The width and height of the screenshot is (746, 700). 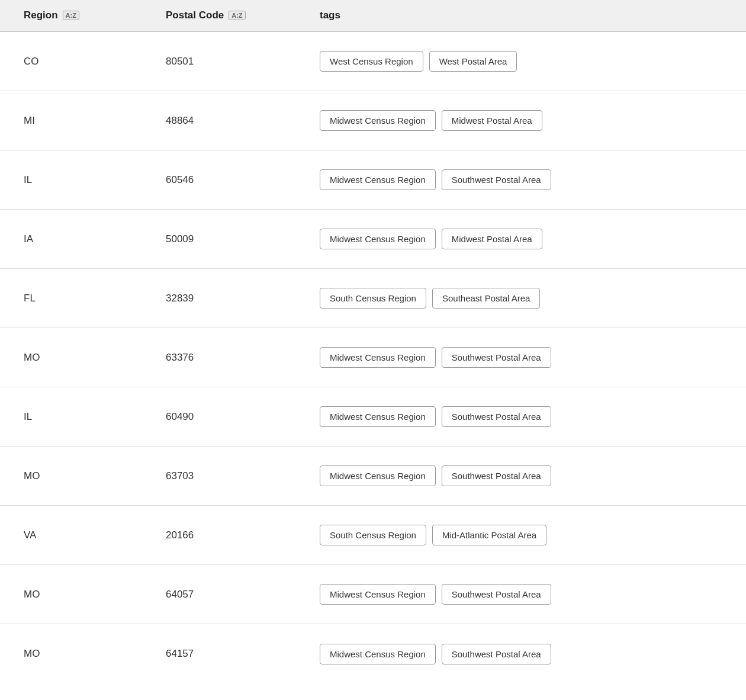 What do you see at coordinates (373, 121) in the screenshot?
I see `table-row: MI48864Midwest Census RegionMidwest Post…` at bounding box center [373, 121].